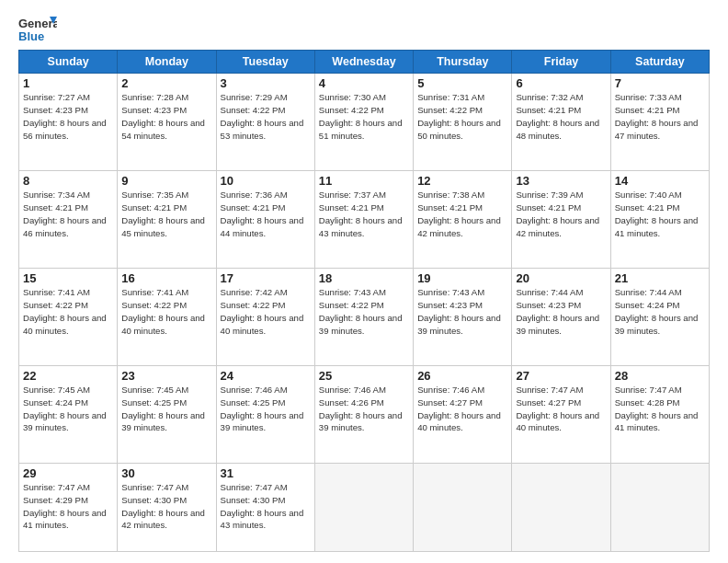  What do you see at coordinates (364, 219) in the screenshot?
I see `calendar-cell: 11 Sunrise: 7:37 AMSunset: 4:21 PMDaylig…` at bounding box center [364, 219].